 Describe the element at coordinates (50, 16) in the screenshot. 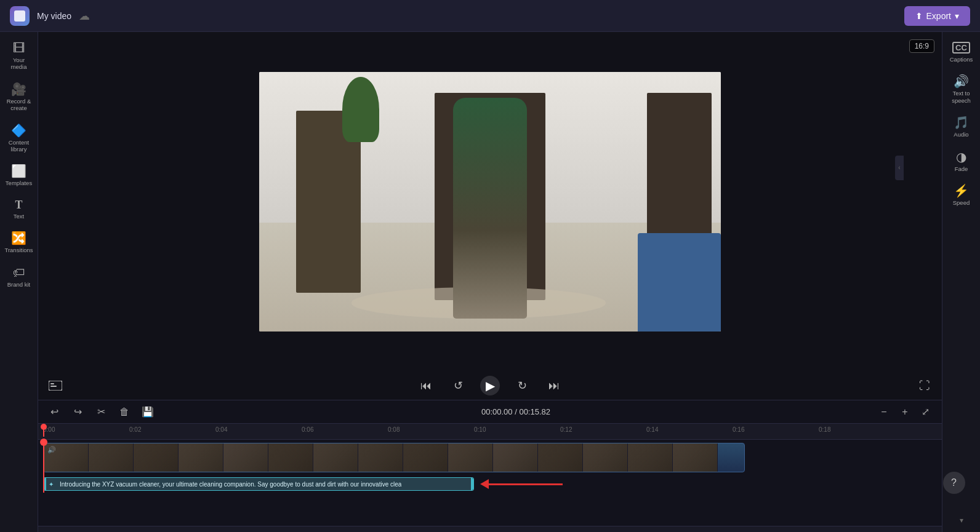

I see `topbar-left: My video ☁` at that location.